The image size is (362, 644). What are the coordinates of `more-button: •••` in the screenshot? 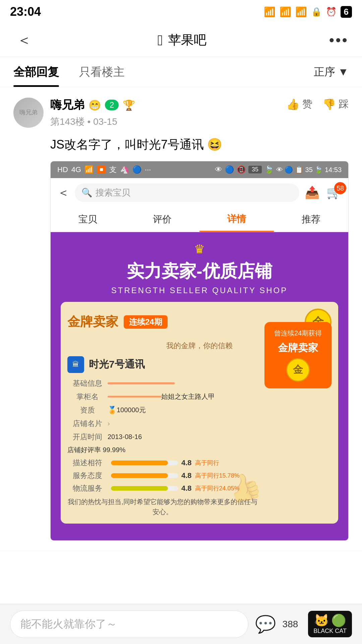 It's located at (339, 40).